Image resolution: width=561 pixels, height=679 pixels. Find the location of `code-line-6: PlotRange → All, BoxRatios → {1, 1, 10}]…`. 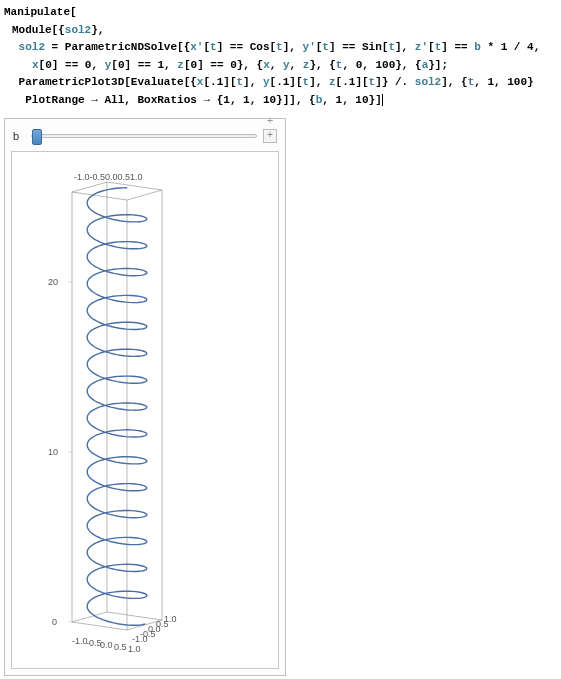

code-line-6: PlotRange → All, BoxRatios → {1, 1, 10}]… is located at coordinates (280, 101).